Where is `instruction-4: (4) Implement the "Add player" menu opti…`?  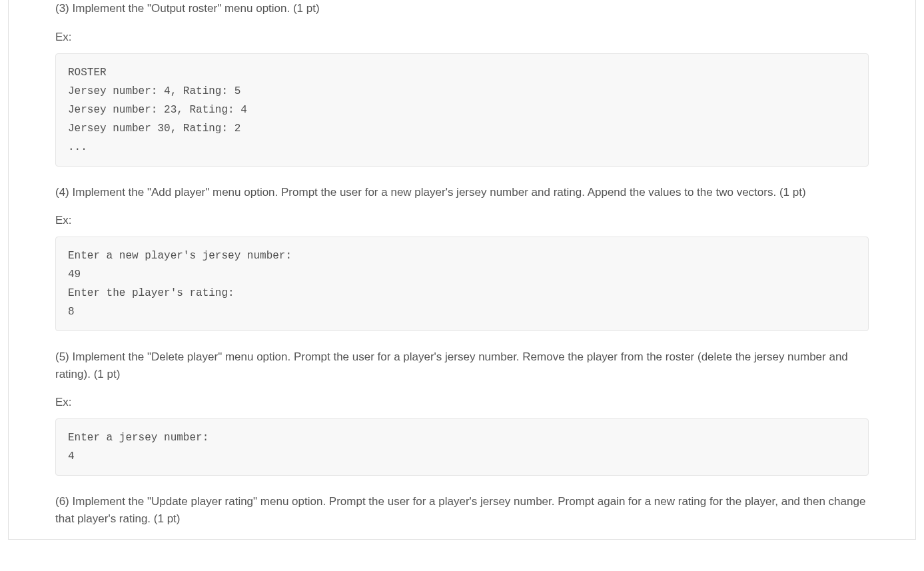
instruction-4: (4) Implement the "Add player" menu opti… is located at coordinates (462, 193).